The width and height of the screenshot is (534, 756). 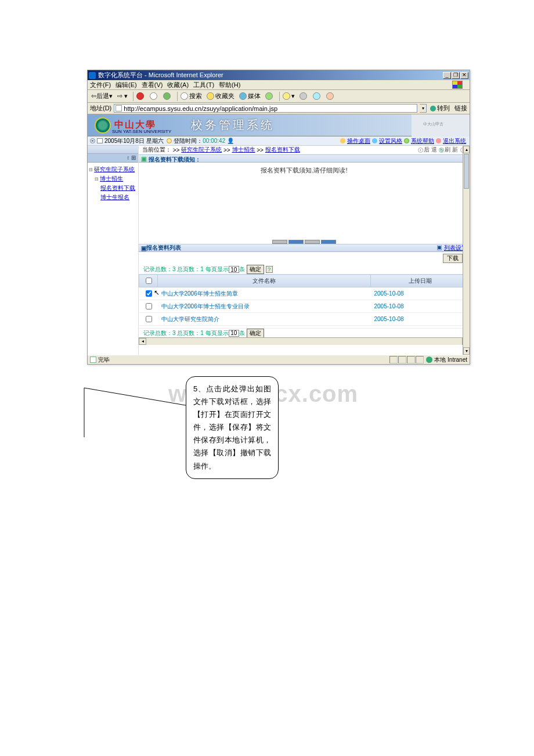 What do you see at coordinates (279, 85) in the screenshot?
I see `menu-bar: 文件(F) 编辑(E) 查看(V) 收藏(A) 工具(T) 帮助(H)` at bounding box center [279, 85].